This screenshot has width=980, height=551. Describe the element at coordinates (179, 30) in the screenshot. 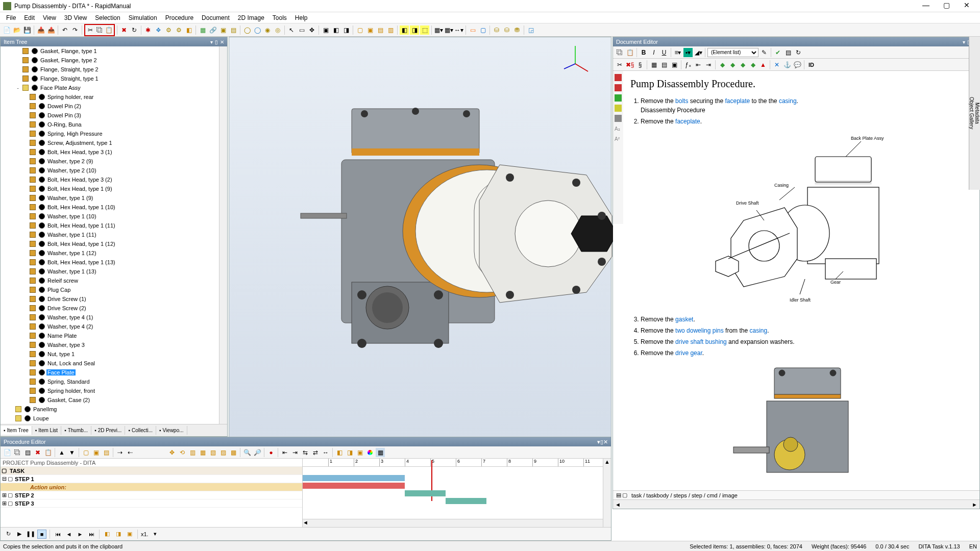

I see `tool2-icon: ⚙` at that location.